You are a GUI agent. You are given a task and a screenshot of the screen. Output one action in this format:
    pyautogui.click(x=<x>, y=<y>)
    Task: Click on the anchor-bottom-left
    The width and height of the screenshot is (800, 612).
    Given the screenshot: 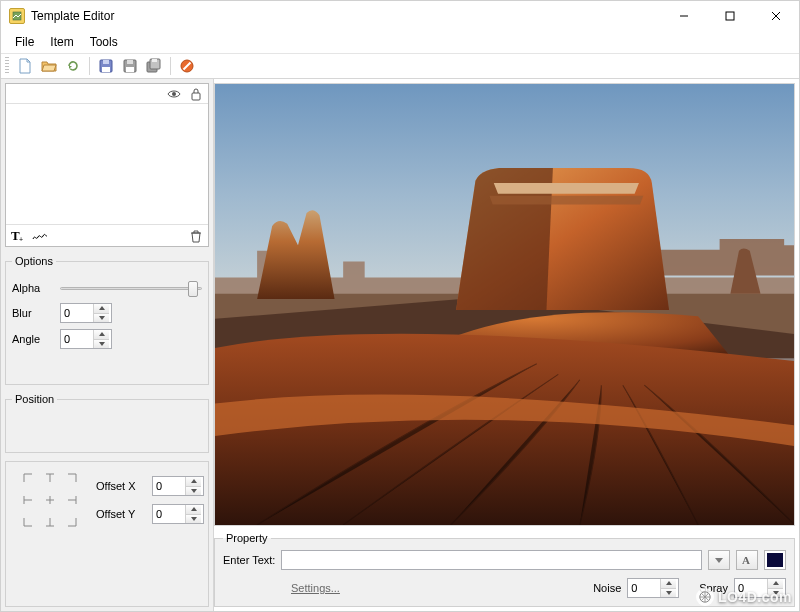 What is the action you would take?
    pyautogui.click(x=28, y=522)
    